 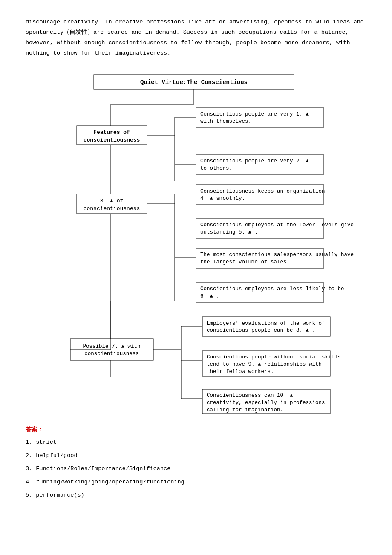 What do you see at coordinates (229, 232) in the screenshot?
I see `box5-line2: outstanding 5. ▲ .` at bounding box center [229, 232].